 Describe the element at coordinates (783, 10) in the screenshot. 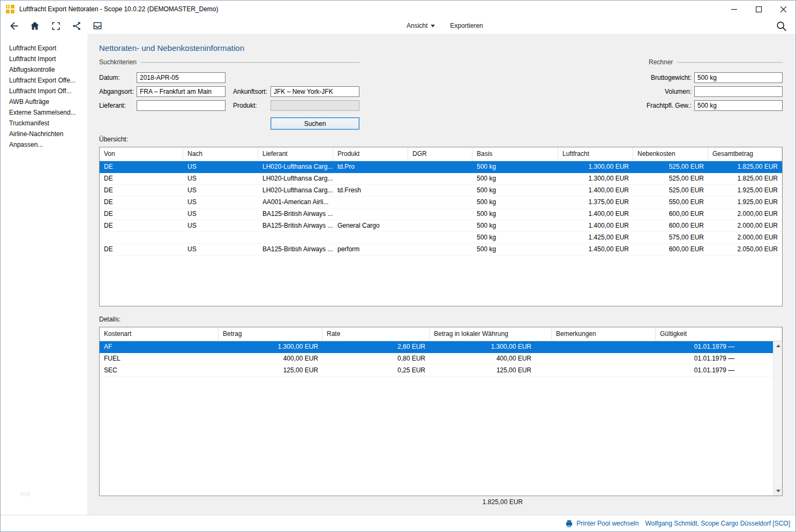

I see `close-icon` at that location.